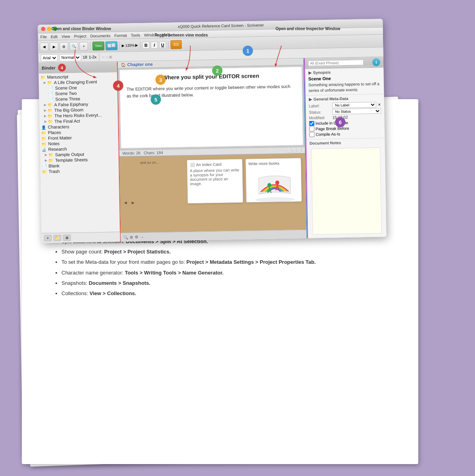 This screenshot has width=475, height=476. Describe the element at coordinates (215, 181) in the screenshot. I see `index-card: ⬜ An Index Card A place where you can wr…` at that location.